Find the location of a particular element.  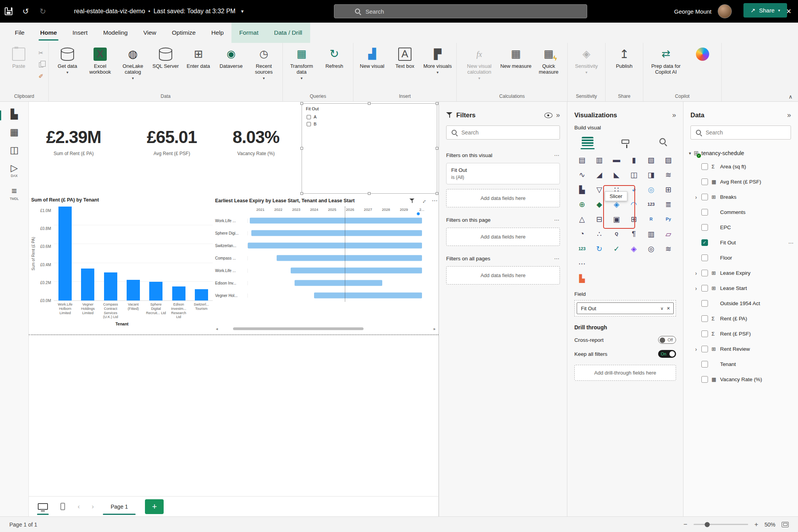

visual-stacked-bar-chart-icon: ▤ is located at coordinates (582, 160).